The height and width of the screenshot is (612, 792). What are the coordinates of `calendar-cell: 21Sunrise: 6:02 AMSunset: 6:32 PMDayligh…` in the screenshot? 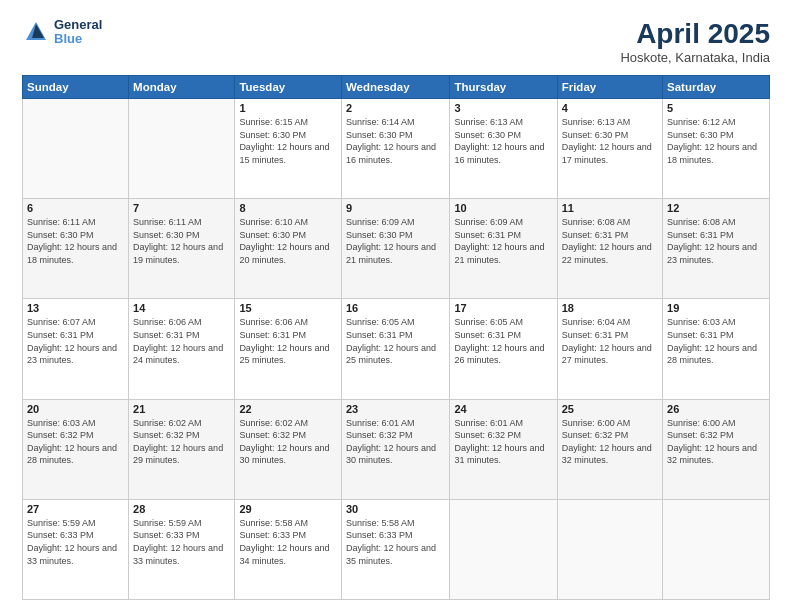 It's located at (182, 449).